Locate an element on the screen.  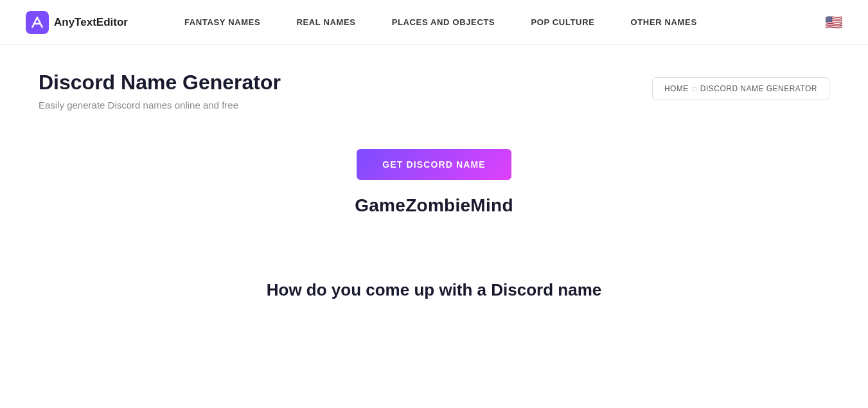
generated-name-output: GameZombieMind is located at coordinates (434, 206).